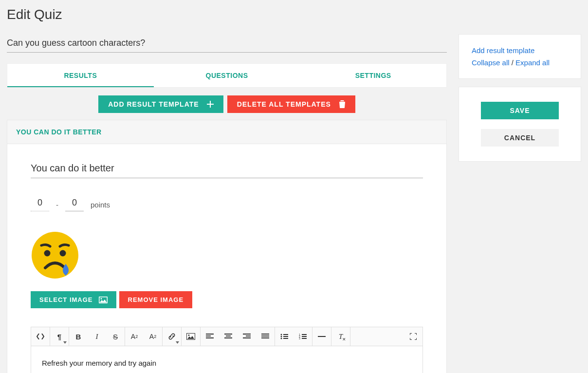  Describe the element at coordinates (413, 336) in the screenshot. I see `fullscreen-button` at that location.